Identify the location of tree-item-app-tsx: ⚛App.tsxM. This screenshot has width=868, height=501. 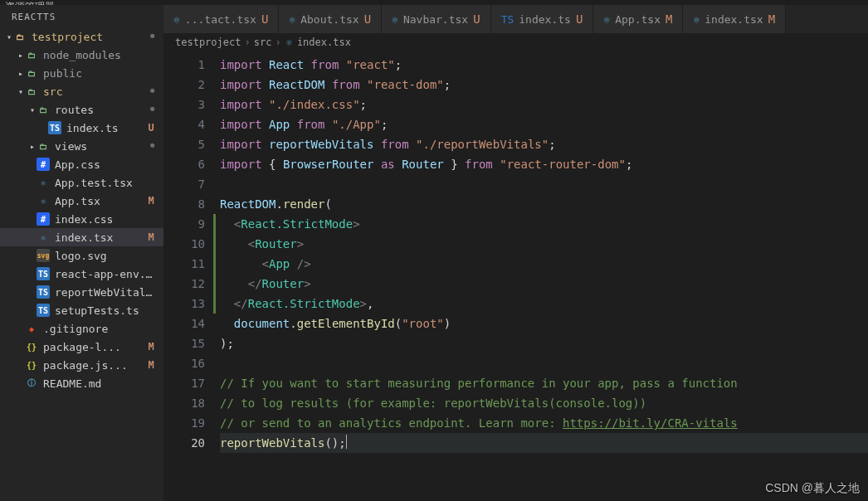
(81, 201).